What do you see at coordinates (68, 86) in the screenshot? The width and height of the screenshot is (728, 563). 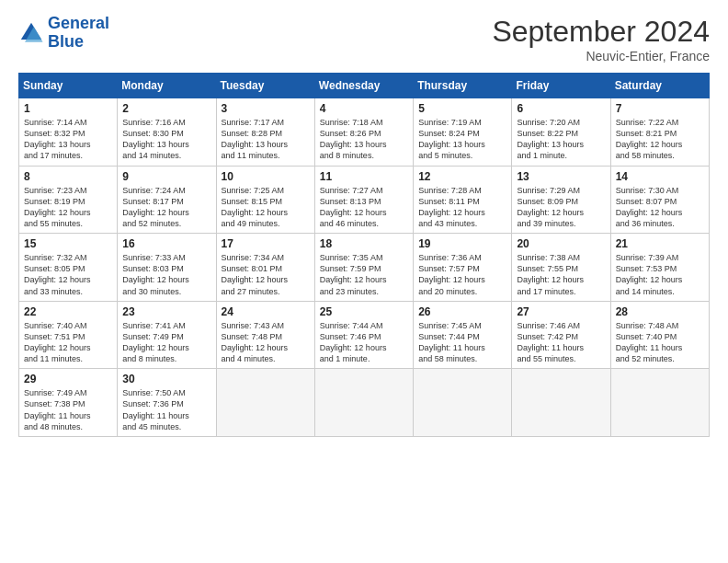 I see `header-sunday: Sunday` at bounding box center [68, 86].